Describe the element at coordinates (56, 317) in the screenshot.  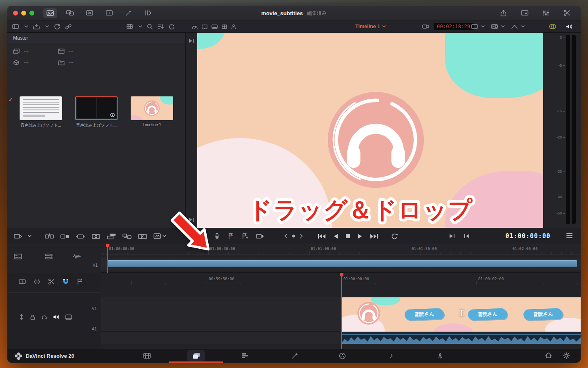
I see `speaker-icon` at that location.